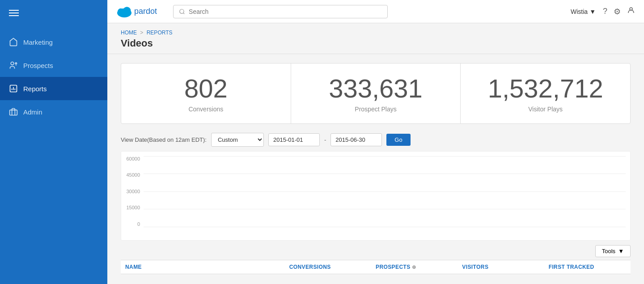 This screenshot has height=284, width=644. Describe the element at coordinates (376, 259) in the screenshot. I see `table-section: Tools ▼ NAME CONVERSIONS PROSPECTS ⊕ VIS…` at that location.